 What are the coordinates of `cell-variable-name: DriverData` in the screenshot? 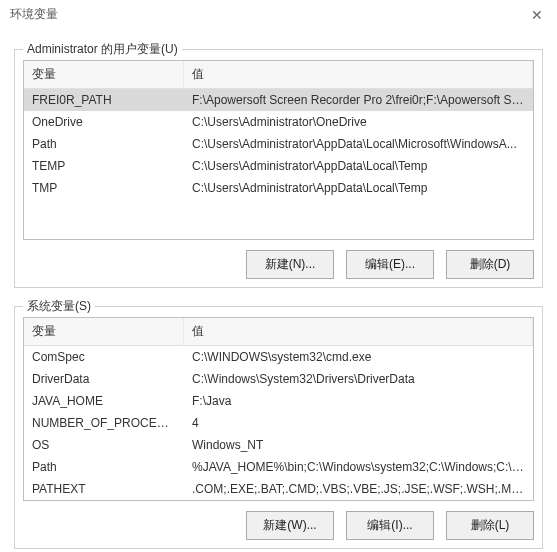 It's located at (104, 379).